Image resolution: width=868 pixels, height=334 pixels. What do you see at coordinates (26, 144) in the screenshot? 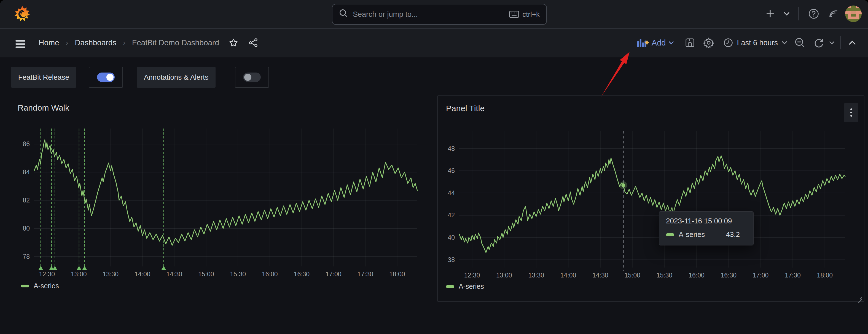
I see `y-tick-label: 86` at bounding box center [26, 144].